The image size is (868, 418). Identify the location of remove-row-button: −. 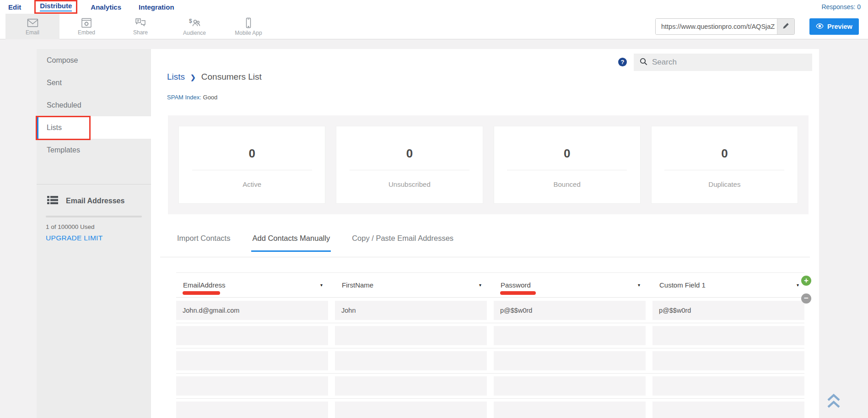
(806, 299).